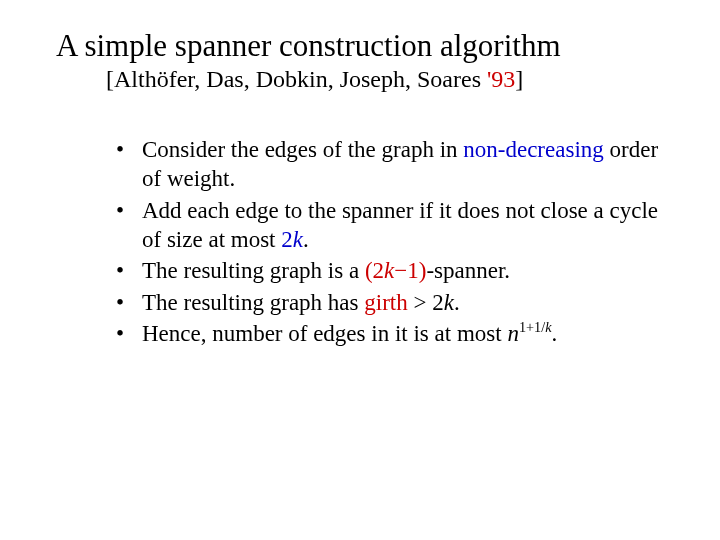  I want to click on math-2k-1: (2k−1), so click(396, 270).